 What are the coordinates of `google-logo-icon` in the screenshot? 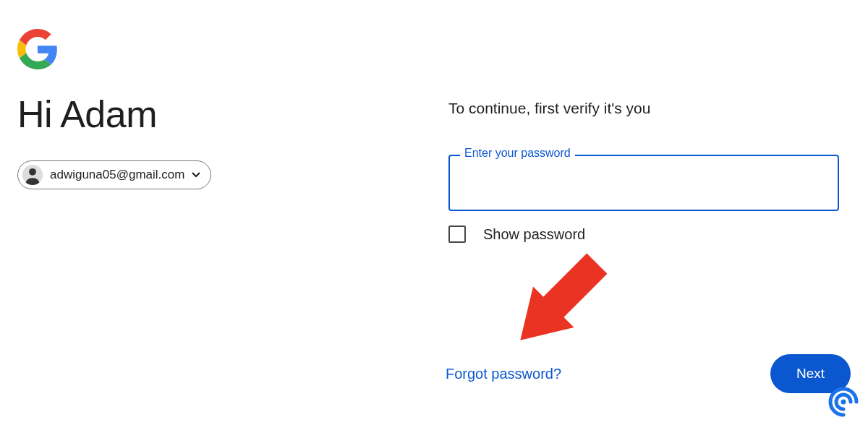 It's located at (218, 51).